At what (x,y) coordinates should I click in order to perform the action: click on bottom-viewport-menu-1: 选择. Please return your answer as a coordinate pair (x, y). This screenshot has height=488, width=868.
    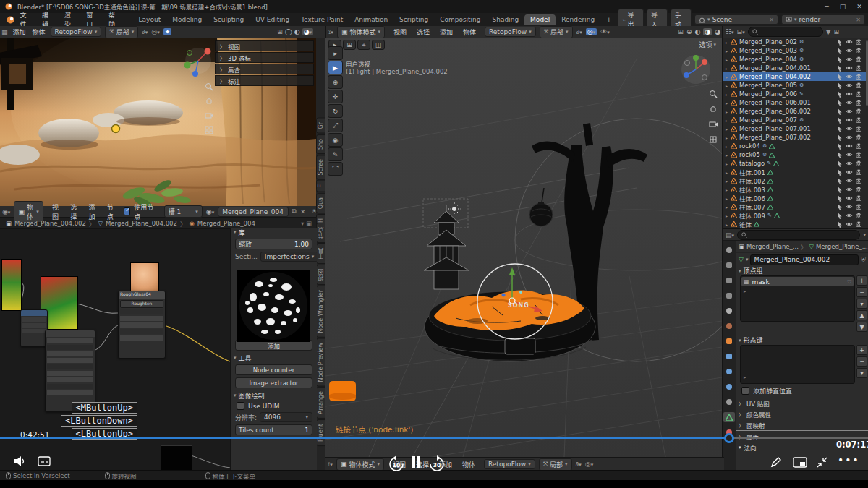
    Looking at the image, I should click on (422, 464).